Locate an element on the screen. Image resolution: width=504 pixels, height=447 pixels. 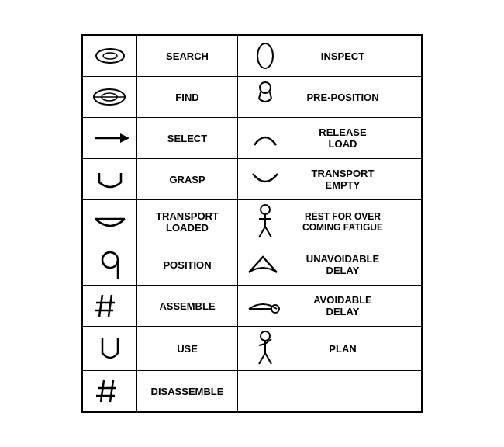
pre-position-icon-cell is located at coordinates (265, 97).